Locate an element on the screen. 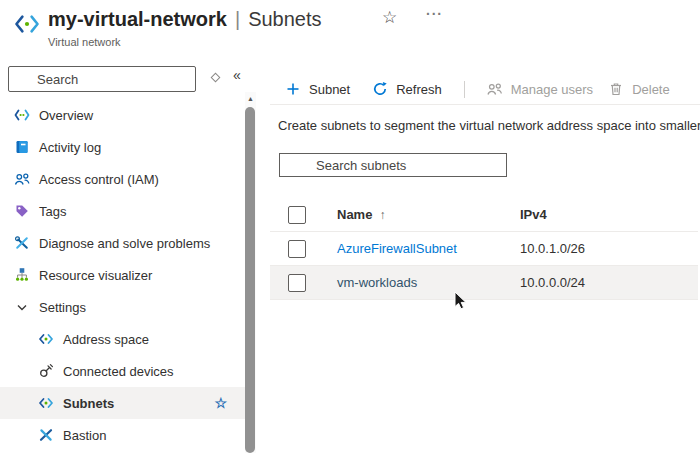  delete-button: Delete is located at coordinates (639, 89).